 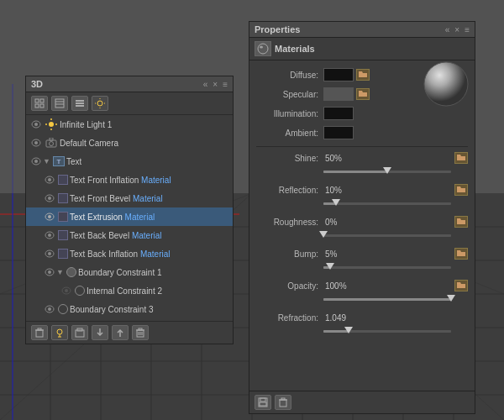 I want to click on panel-3d-collapse-icon: «, so click(x=206, y=84).